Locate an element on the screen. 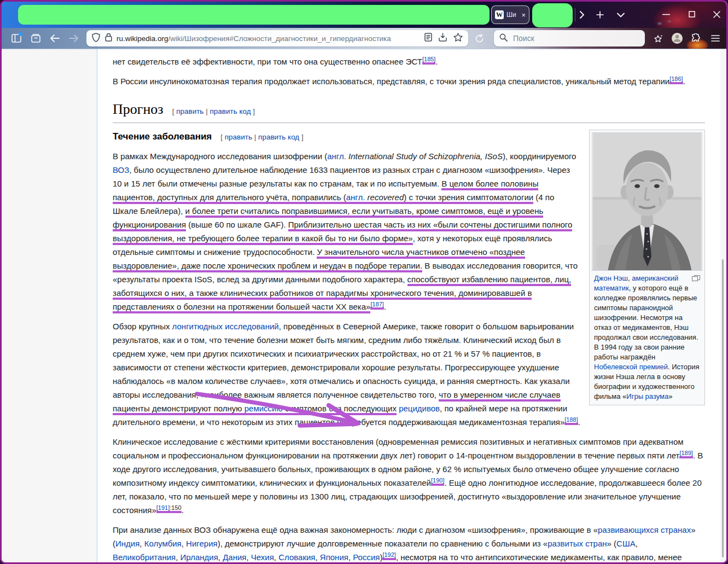 The height and width of the screenshot is (564, 728). save-page-icon is located at coordinates (443, 38).